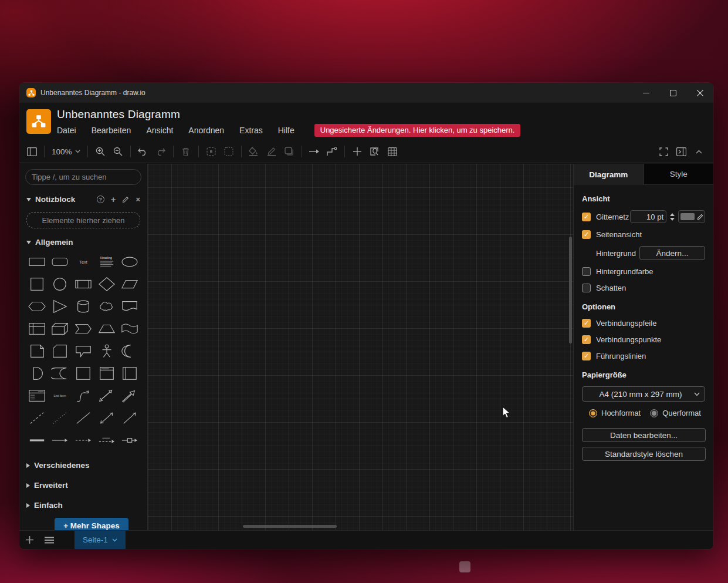  What do you see at coordinates (646, 93) in the screenshot?
I see `minimize-button` at bounding box center [646, 93].